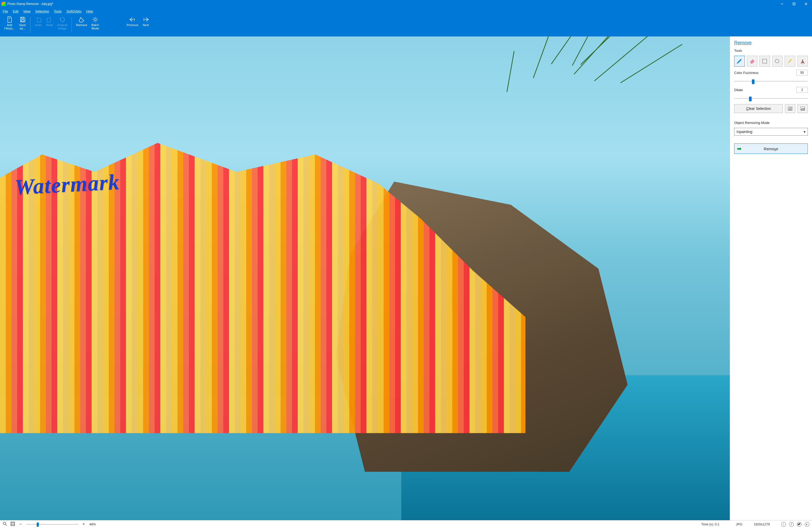  What do you see at coordinates (406, 4) in the screenshot?
I see `titlebar: Photo Stamp Remover - italy.jpg*` at bounding box center [406, 4].